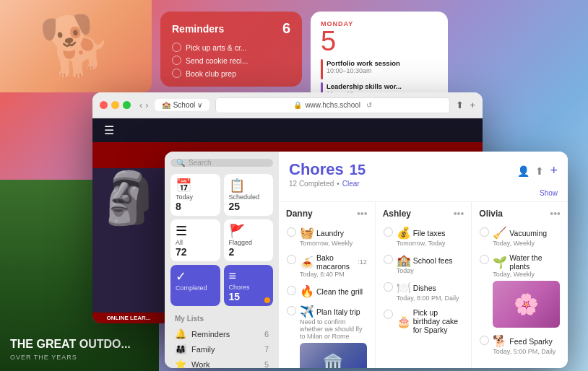 Image resolution: width=588 pixels, height=371 pixels. What do you see at coordinates (299, 214) in the screenshot?
I see `danny-name: Danny` at bounding box center [299, 214].